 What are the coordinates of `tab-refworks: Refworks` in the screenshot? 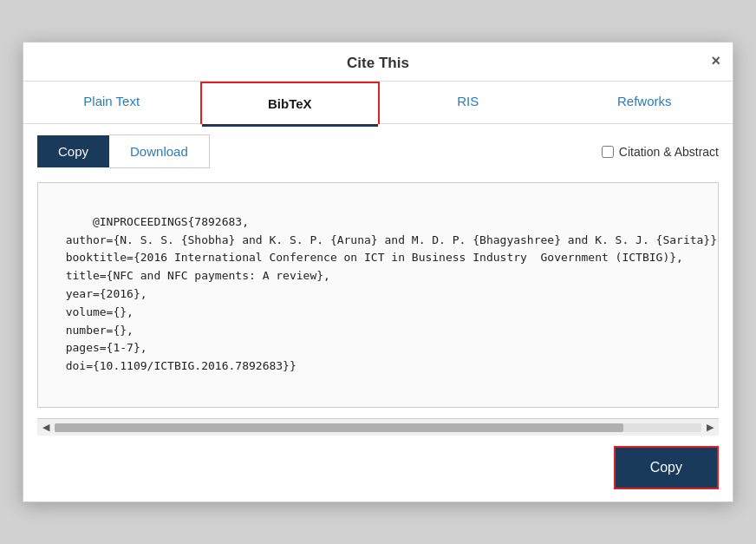 It's located at (645, 102).